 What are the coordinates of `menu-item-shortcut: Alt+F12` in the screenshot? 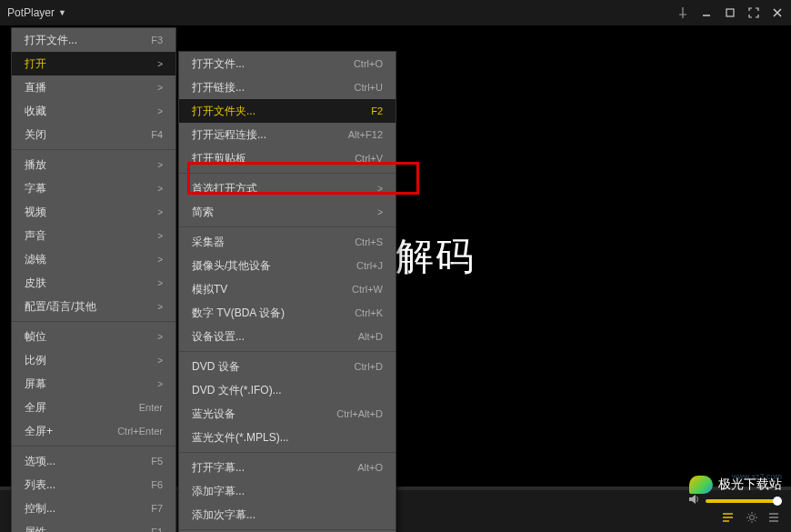 It's located at (365, 135).